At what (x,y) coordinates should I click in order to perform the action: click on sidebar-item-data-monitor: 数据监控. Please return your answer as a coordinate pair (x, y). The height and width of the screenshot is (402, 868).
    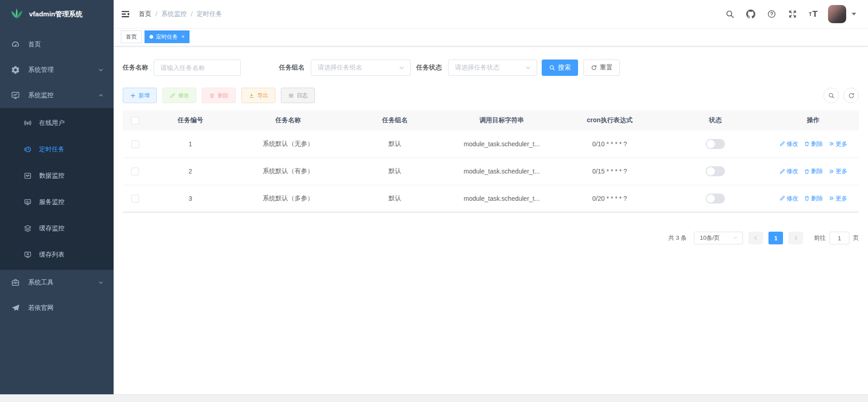
    Looking at the image, I should click on (57, 176).